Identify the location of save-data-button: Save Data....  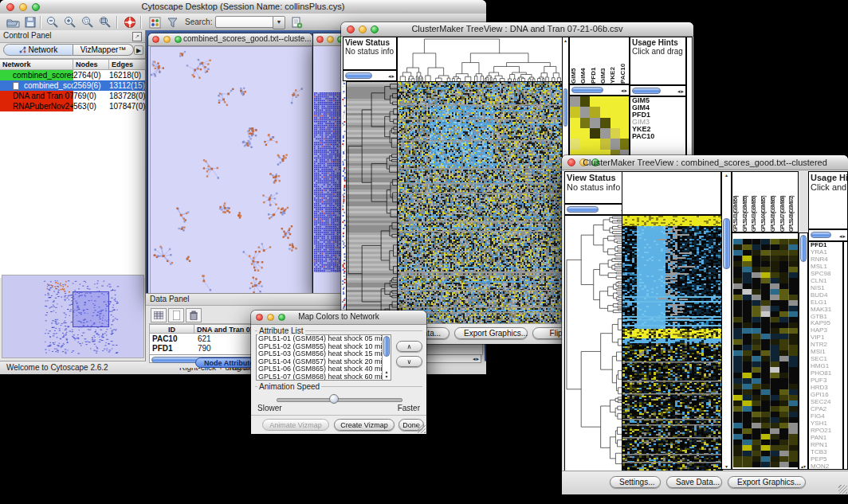
(694, 483).